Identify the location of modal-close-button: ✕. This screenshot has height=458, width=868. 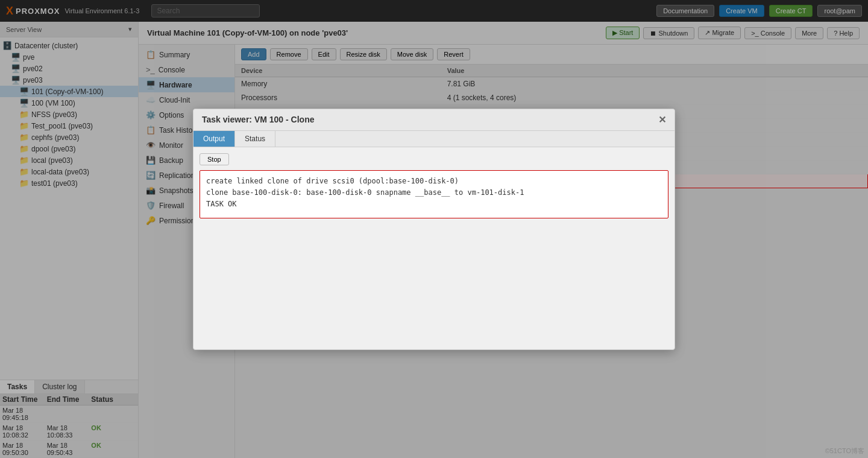
(662, 119).